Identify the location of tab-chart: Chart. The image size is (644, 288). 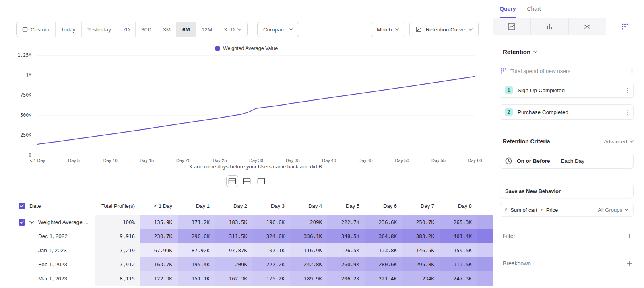
(534, 9).